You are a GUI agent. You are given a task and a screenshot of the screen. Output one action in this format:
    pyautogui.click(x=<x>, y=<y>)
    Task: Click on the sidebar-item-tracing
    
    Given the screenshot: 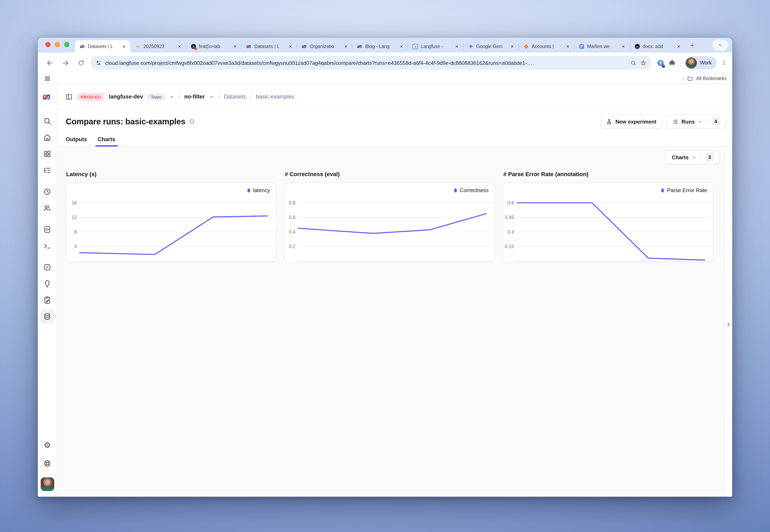 What is the action you would take?
    pyautogui.click(x=47, y=170)
    